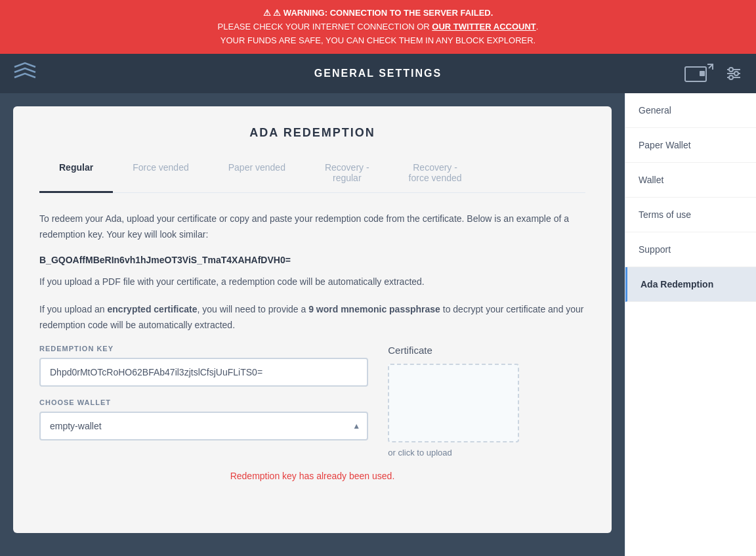  I want to click on warning-line2: PLEASE CHECK YOUR INTERNET CONNECTION OR…, so click(378, 28).